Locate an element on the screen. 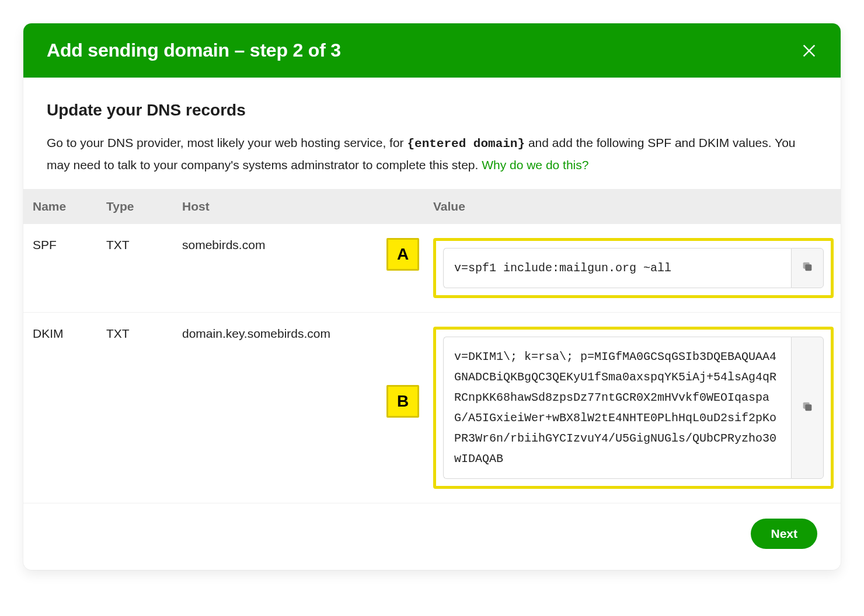 This screenshot has height=616, width=864. table-header-row: Name Type Host Value is located at coordinates (432, 206).